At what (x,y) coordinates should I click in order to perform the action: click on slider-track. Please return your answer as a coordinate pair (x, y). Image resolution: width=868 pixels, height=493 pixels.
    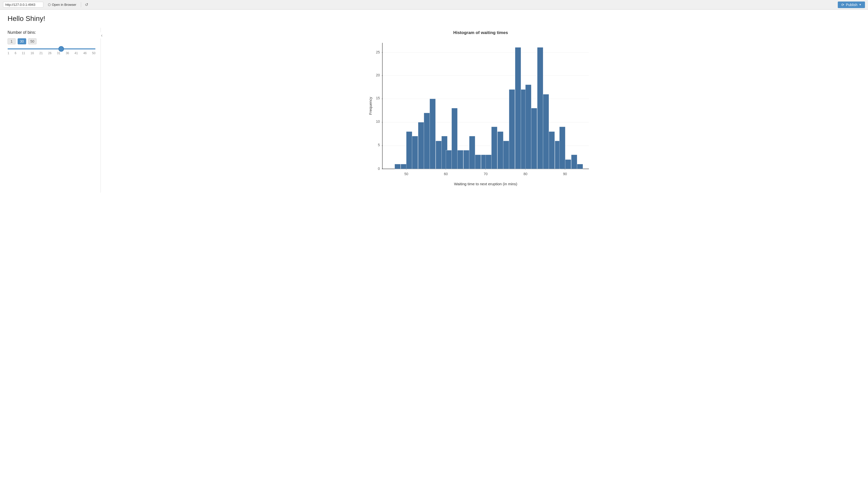
    Looking at the image, I should click on (51, 49).